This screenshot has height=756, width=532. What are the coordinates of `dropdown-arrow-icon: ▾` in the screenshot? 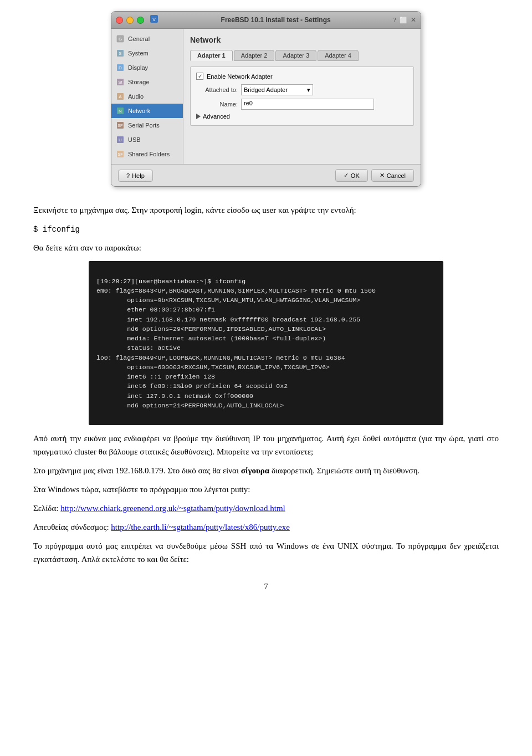 It's located at (309, 90).